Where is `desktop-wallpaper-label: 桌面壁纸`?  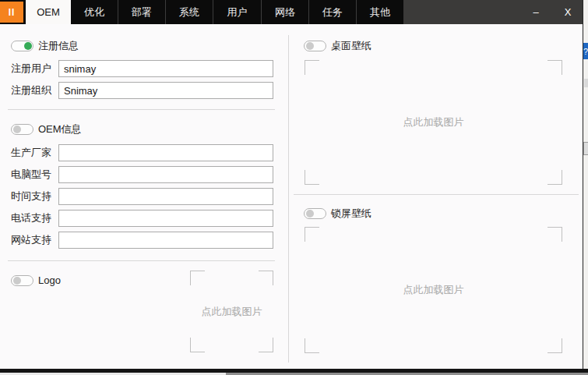
desktop-wallpaper-label: 桌面壁纸 is located at coordinates (351, 45).